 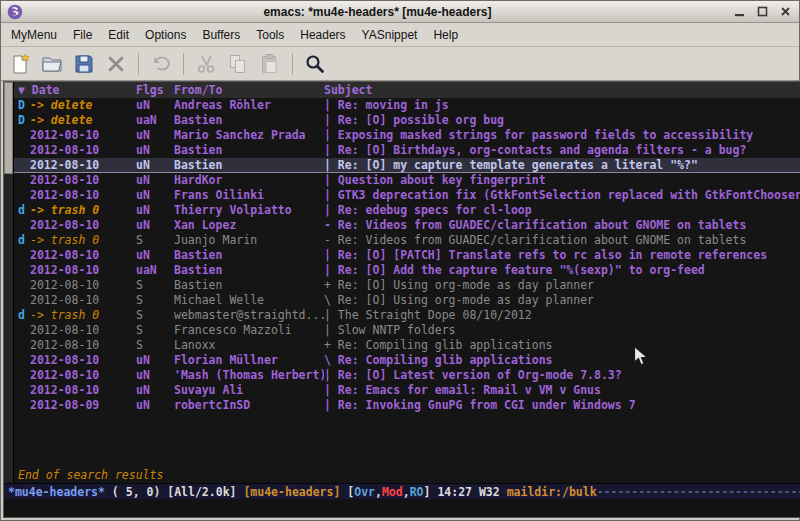 What do you see at coordinates (24, 210) in the screenshot?
I see `message-mark: d` at bounding box center [24, 210].